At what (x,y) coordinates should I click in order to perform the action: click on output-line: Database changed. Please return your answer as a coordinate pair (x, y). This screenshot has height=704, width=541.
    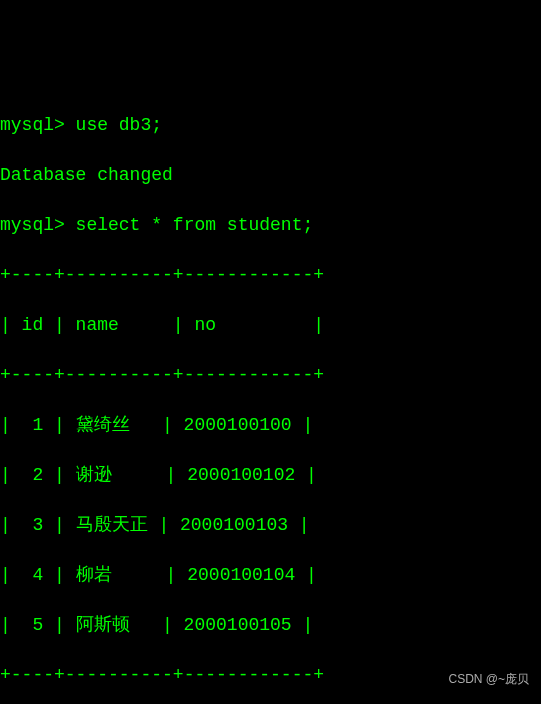
    Looking at the image, I should click on (270, 176).